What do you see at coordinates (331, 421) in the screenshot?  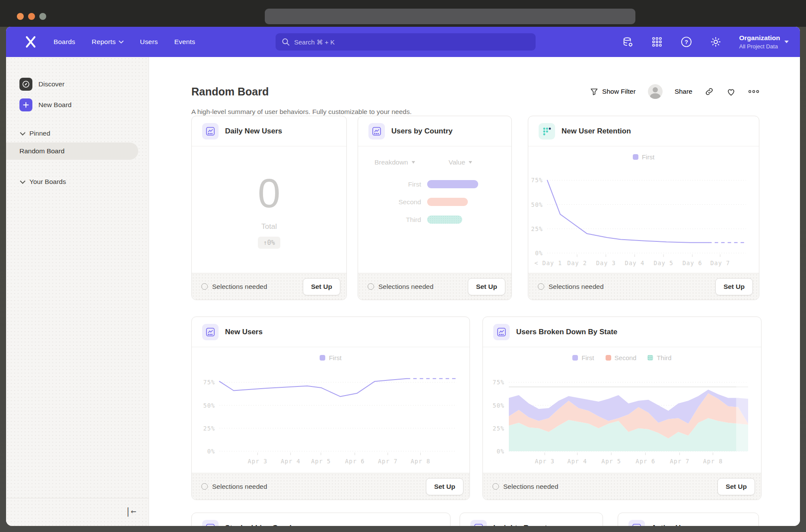 I see `new-users-line-chart: 0%25%50%75%Apr 3Apr 4Apr 5Apr 6Apr 7Apr …` at bounding box center [331, 421].